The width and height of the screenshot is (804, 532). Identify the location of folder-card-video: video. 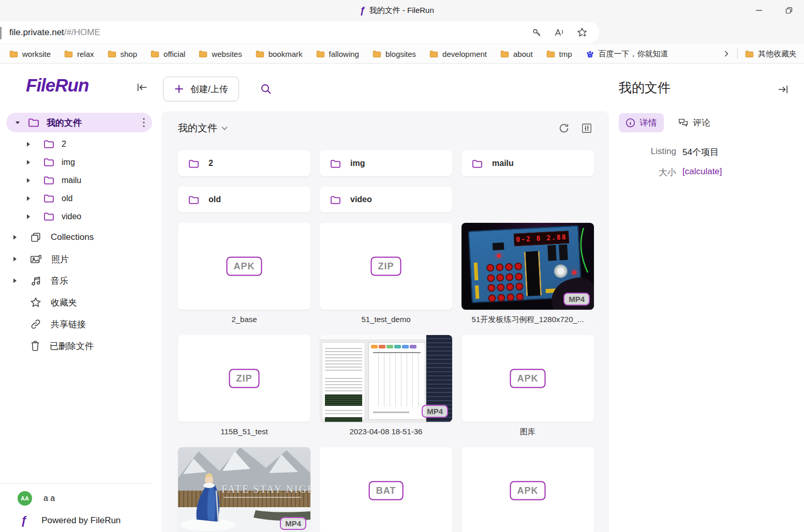
(386, 200).